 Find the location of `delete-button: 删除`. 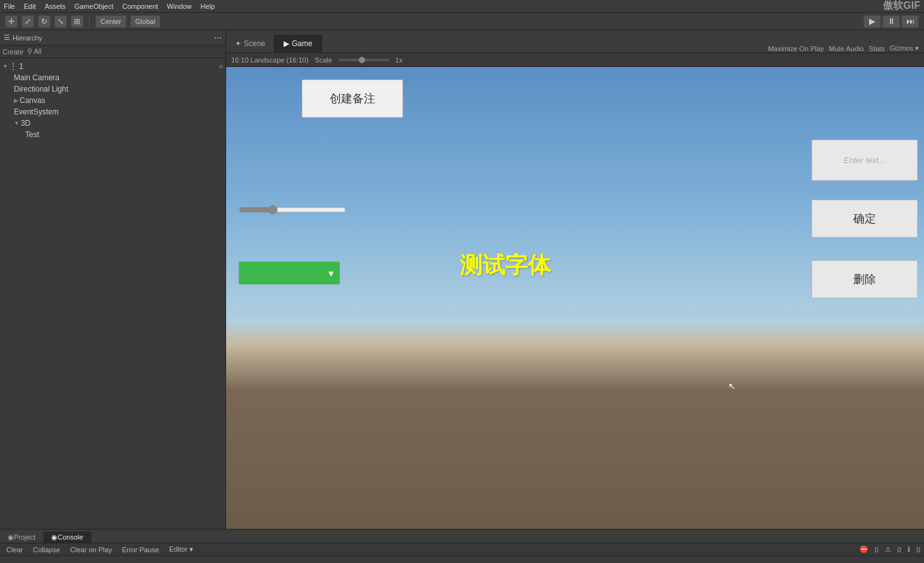

delete-button: 删除 is located at coordinates (865, 279).